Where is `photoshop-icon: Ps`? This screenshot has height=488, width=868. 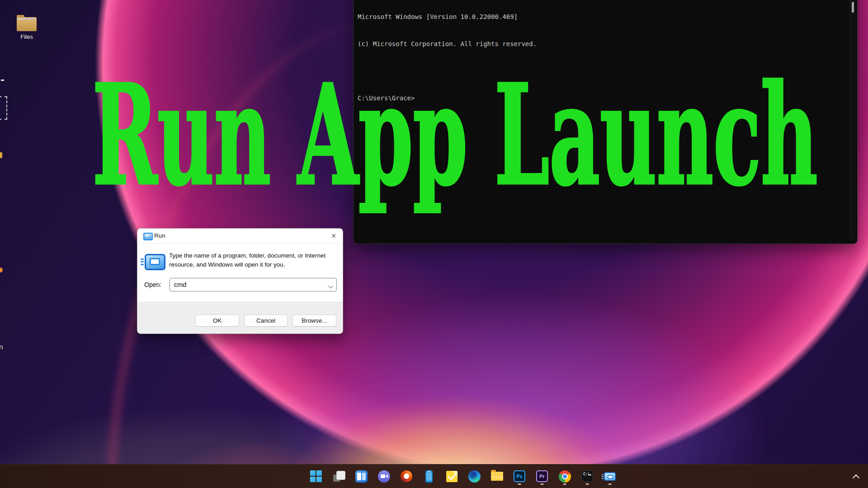
photoshop-icon: Ps is located at coordinates (519, 476).